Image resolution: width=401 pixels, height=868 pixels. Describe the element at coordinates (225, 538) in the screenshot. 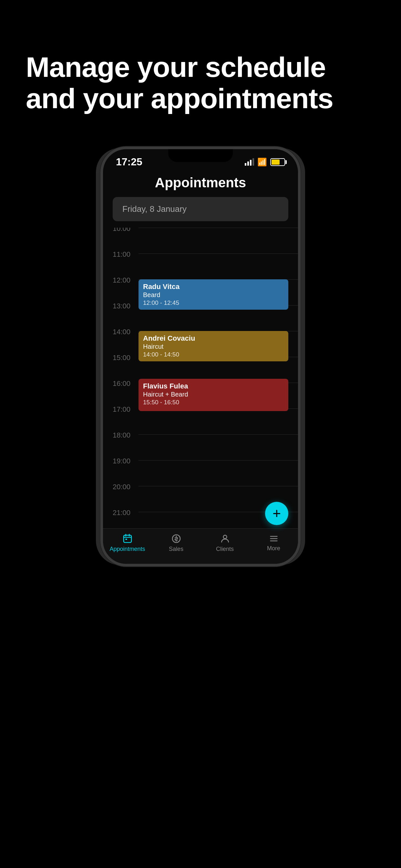

I see `clients-icon` at that location.